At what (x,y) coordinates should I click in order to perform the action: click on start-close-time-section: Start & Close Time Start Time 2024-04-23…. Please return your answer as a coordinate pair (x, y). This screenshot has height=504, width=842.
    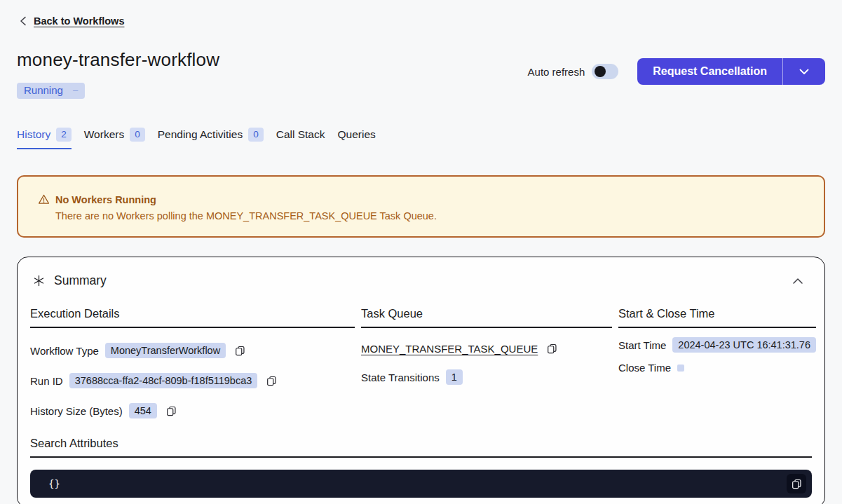
    Looking at the image, I should click on (717, 363).